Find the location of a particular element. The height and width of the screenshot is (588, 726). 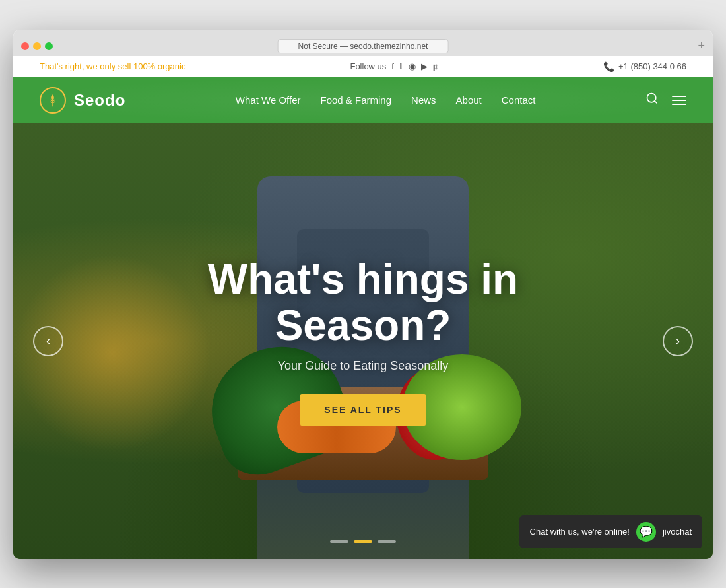

logo-icon is located at coordinates (53, 100).